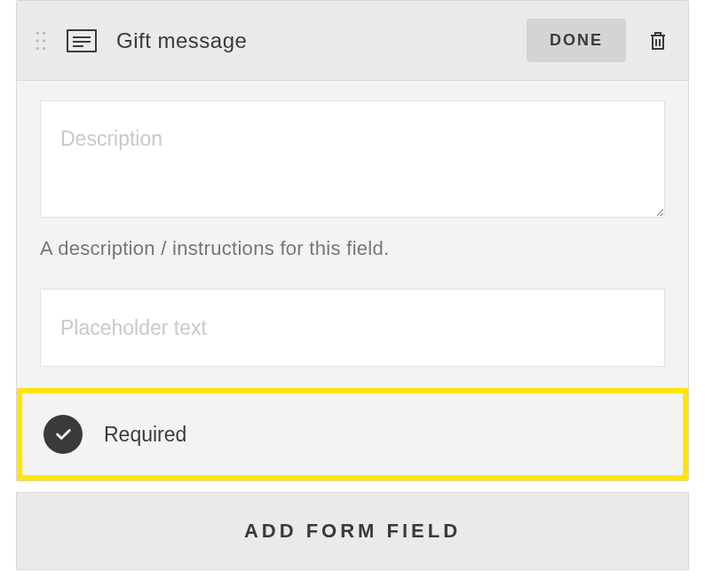 This screenshot has width=705, height=588. I want to click on description-help-text: A description / instructions for this fi…, so click(352, 249).